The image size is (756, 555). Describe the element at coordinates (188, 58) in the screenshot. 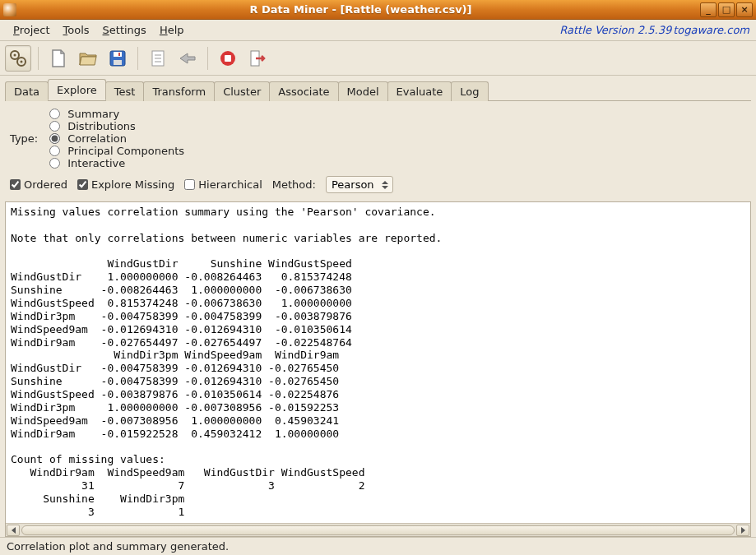

I see `export-icon` at that location.